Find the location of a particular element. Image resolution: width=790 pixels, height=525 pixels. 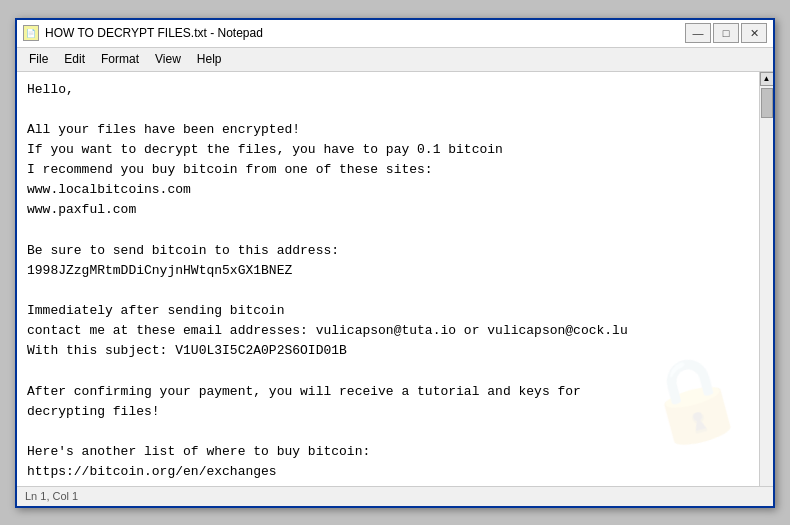

scroll-thumb is located at coordinates (767, 103).